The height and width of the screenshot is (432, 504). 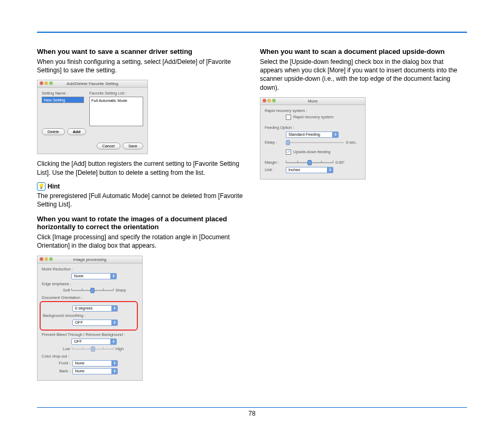 I want to click on favorite-list-item: Full Automatic Mode, so click(x=109, y=100).